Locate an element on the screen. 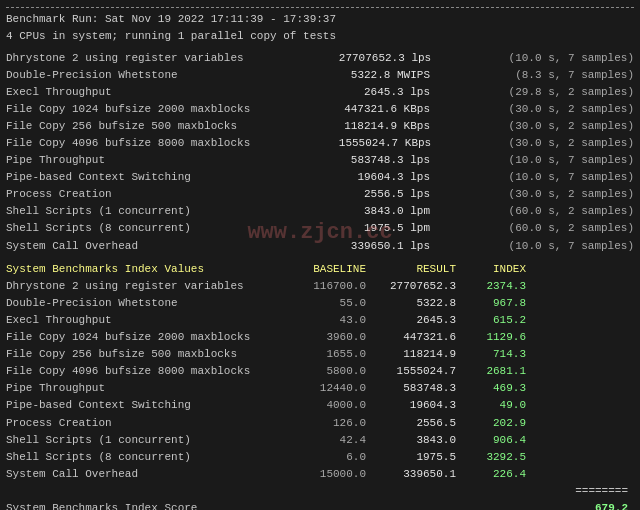 This screenshot has width=640, height=510. ir-index: 3292.5 is located at coordinates (491, 458).